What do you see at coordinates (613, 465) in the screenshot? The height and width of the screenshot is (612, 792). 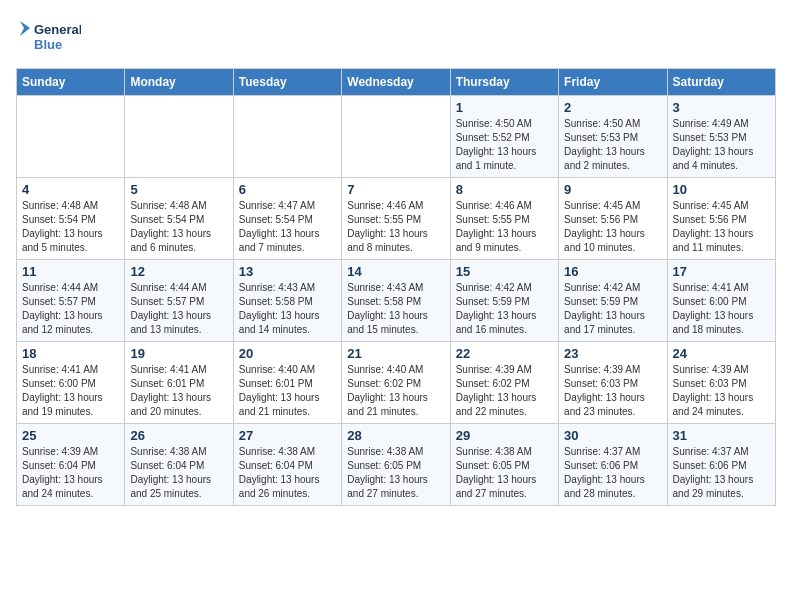 I see `calendar-cell: 30Sunrise: 4:37 AM Sunset: 6:06 PM Dayli…` at bounding box center [613, 465].